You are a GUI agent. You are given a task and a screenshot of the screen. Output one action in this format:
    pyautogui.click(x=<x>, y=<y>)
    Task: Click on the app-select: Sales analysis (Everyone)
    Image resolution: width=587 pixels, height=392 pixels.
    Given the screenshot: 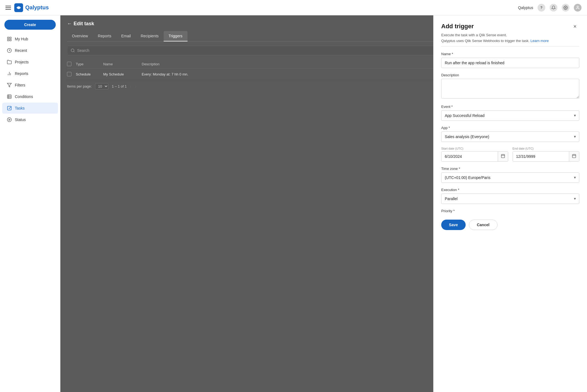 What is the action you would take?
    pyautogui.click(x=510, y=137)
    